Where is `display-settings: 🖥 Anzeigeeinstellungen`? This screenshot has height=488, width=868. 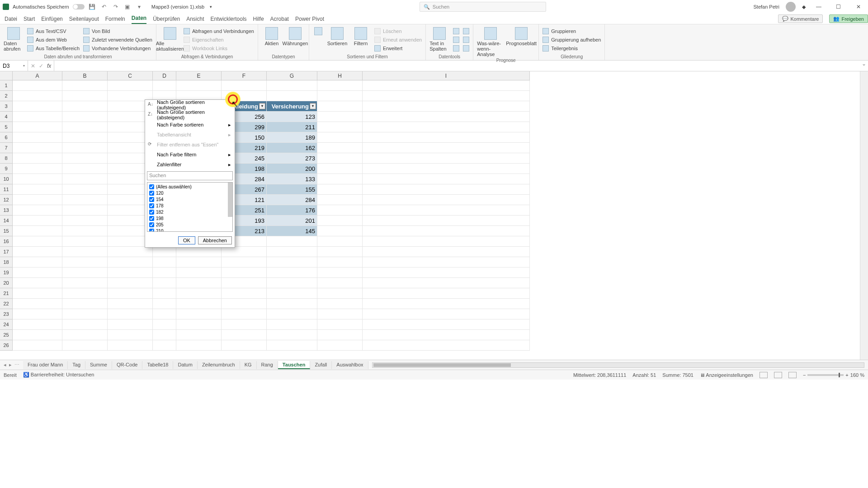 display-settings: 🖥 Anzeigeeinstellungen is located at coordinates (726, 375).